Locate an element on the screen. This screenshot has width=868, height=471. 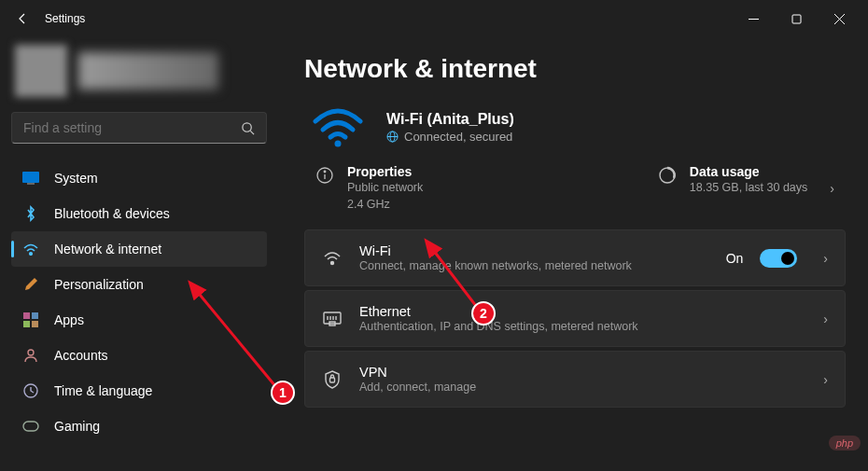
data-usage-value: 18.35 GB, last 30 days is located at coordinates (749, 187).